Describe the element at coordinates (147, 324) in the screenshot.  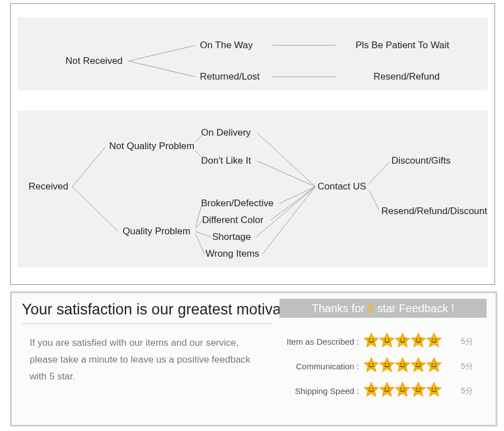
I see `divider` at that location.